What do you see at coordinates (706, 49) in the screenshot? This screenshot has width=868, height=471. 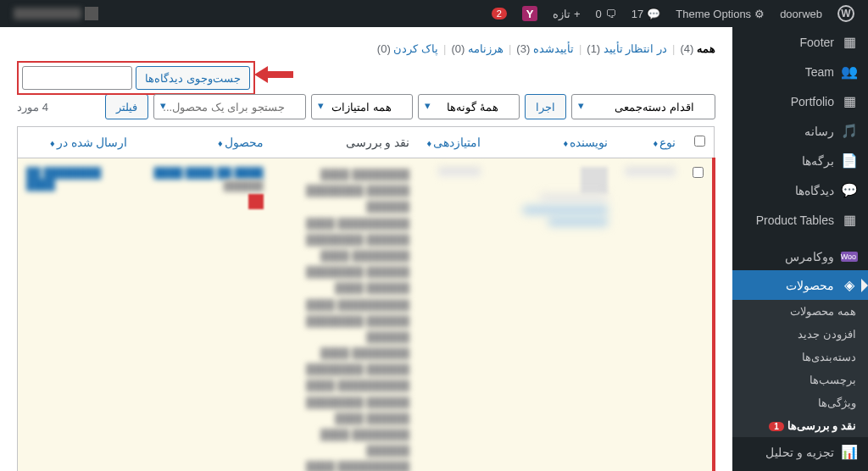 I see `filter-all: همه` at bounding box center [706, 49].